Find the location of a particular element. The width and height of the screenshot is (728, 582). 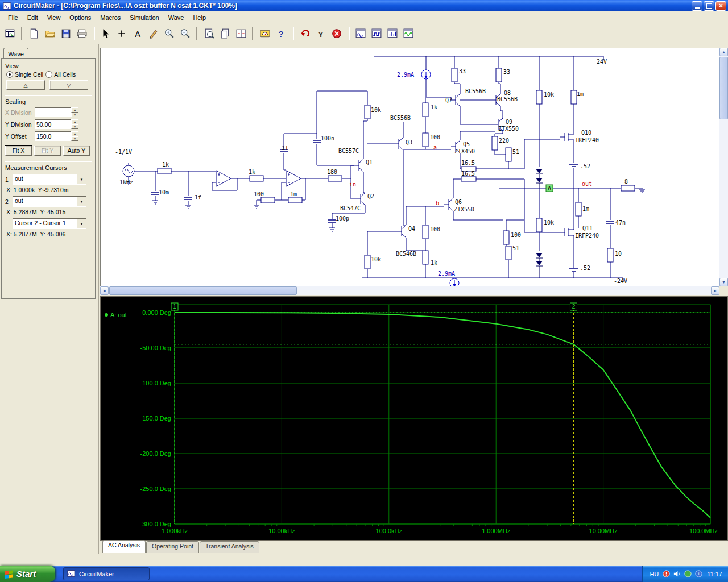

circuitmaker-icon is located at coordinates (72, 574).